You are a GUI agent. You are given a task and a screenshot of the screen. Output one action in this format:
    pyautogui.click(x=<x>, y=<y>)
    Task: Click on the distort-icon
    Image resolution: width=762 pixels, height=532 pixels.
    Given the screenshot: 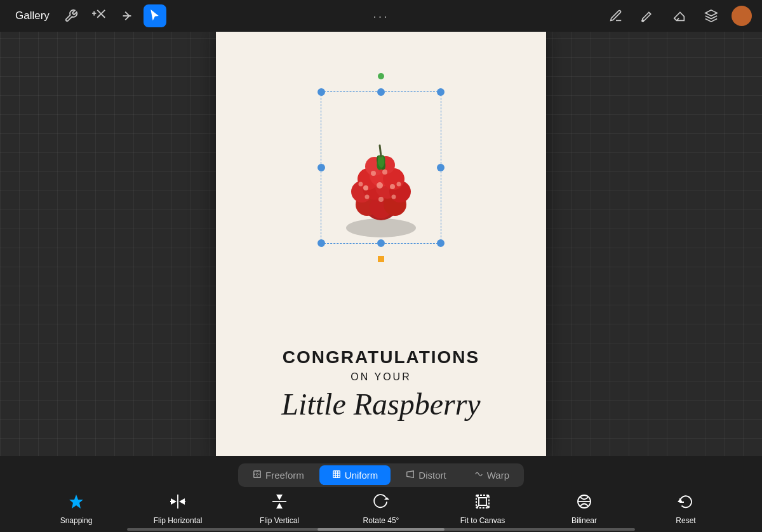 What is the action you would take?
    pyautogui.click(x=410, y=475)
    